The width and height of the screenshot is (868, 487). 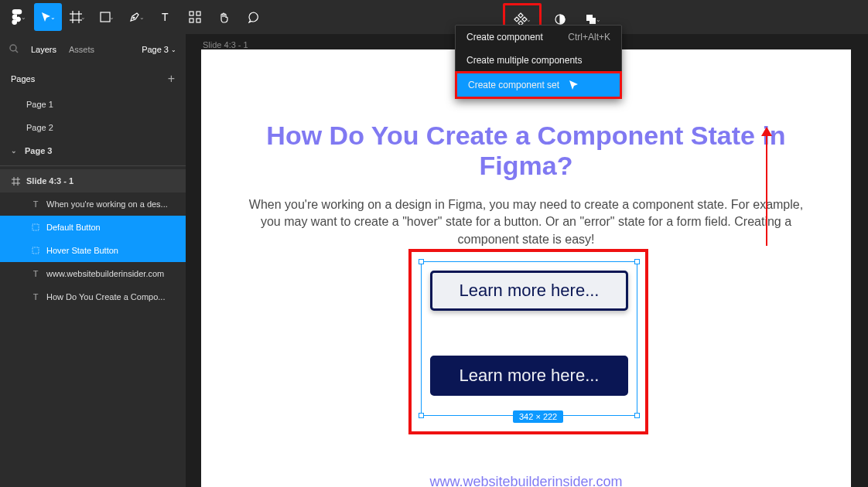 I want to click on component-context-menu: Create component Ctrl+Alt+K Create multi…, so click(x=538, y=62).